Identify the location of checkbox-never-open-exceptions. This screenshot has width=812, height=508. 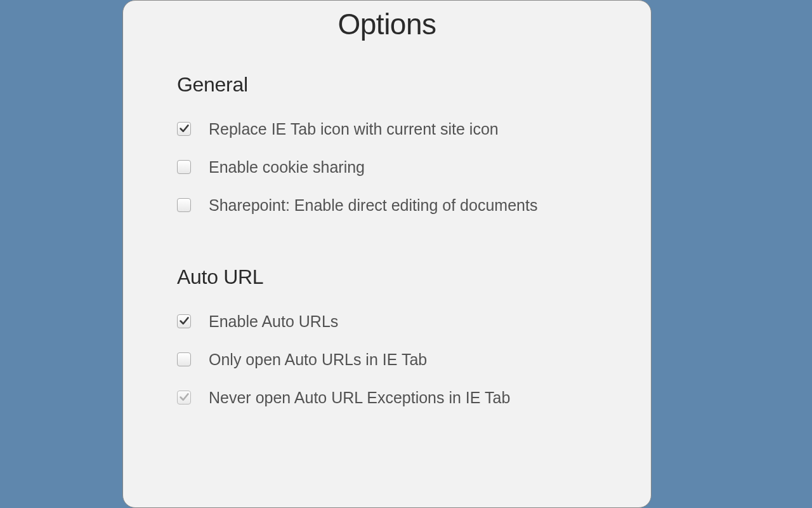
(184, 398).